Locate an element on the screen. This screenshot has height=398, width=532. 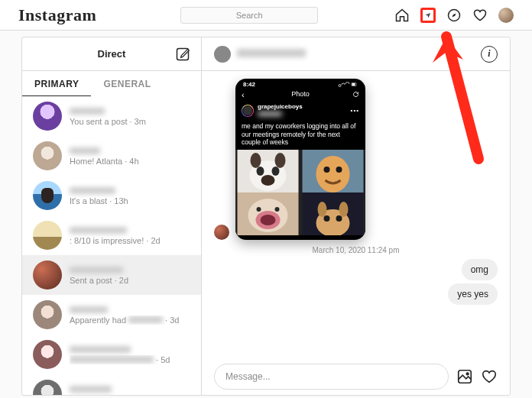
like-heart-icon is located at coordinates (489, 377).